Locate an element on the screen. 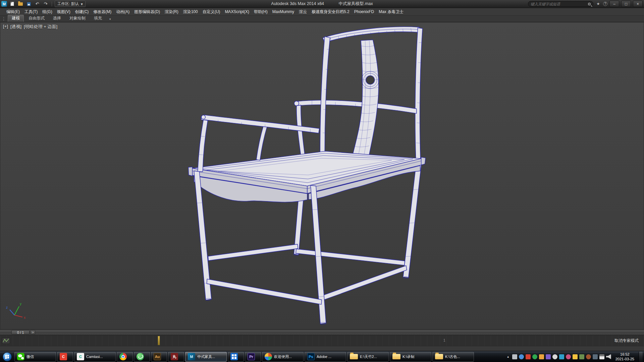 The width and height of the screenshot is (644, 362). menu-create: 创建(C) is located at coordinates (82, 12).